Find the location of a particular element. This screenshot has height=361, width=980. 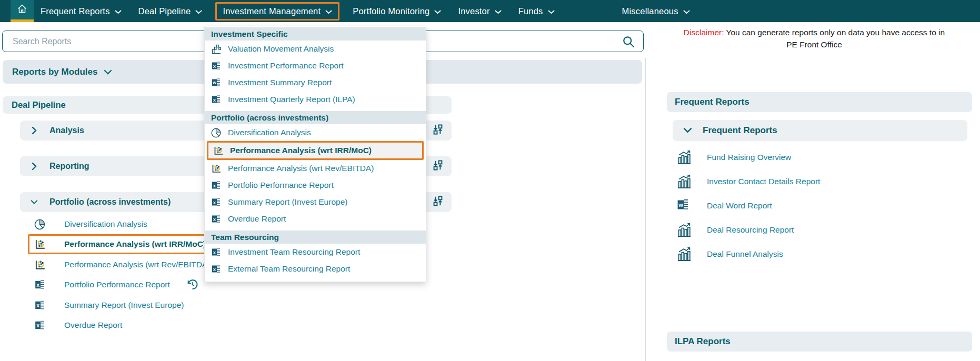

nav-item-investment-management: Investment Management is located at coordinates (277, 12).